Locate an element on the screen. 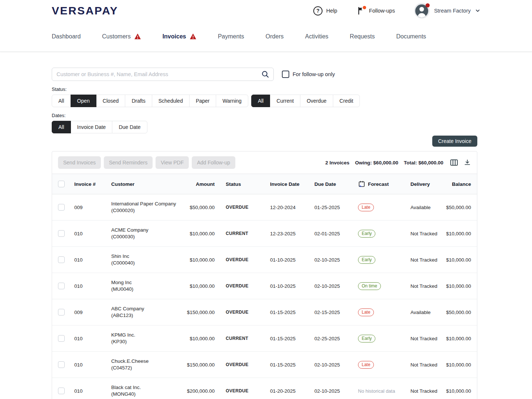 The height and width of the screenshot is (399, 532). table-row: 010 ACME Company (C000030) $10,000.00 CU… is located at coordinates (265, 233).